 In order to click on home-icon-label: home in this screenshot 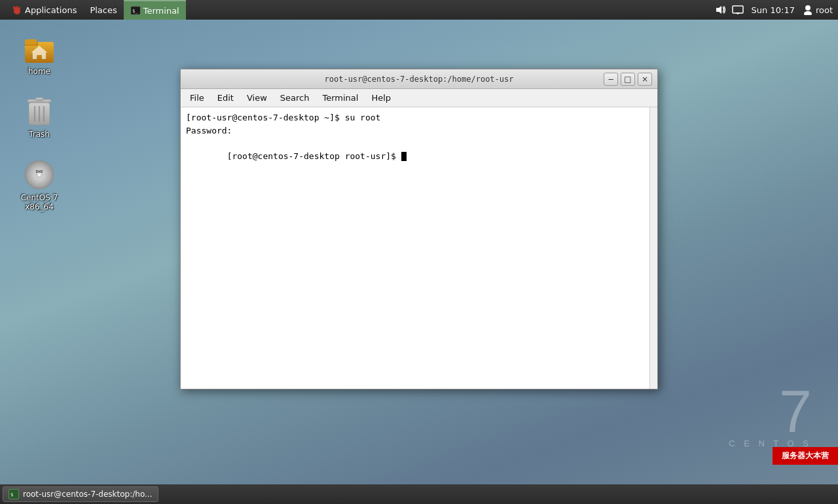, I will do `click(39, 71)`.